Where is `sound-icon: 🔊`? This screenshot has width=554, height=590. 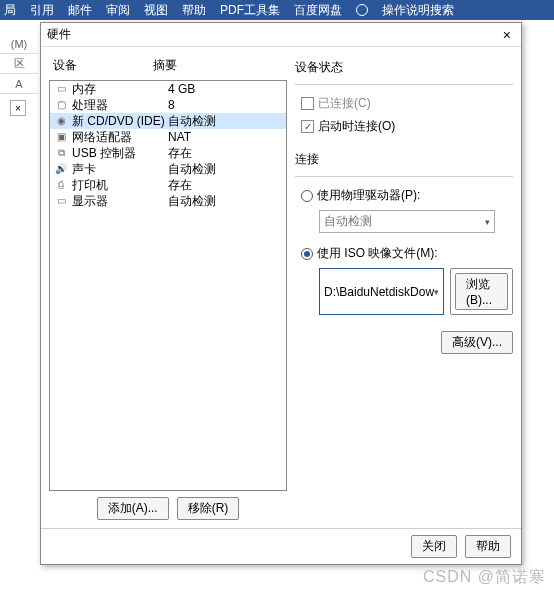
sound-icon: 🔊 is located at coordinates (61, 169).